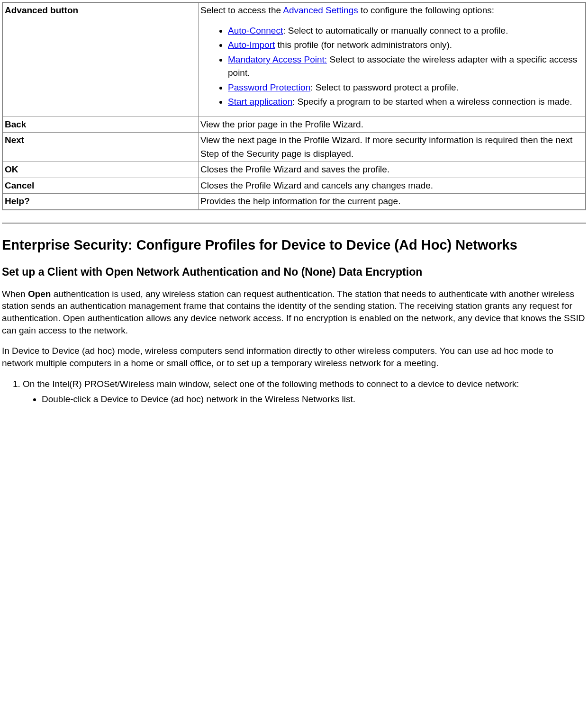 The height and width of the screenshot is (719, 588). Describe the element at coordinates (406, 31) in the screenshot. I see `list-item: Auto-Connect: Select to automatically or…` at that location.